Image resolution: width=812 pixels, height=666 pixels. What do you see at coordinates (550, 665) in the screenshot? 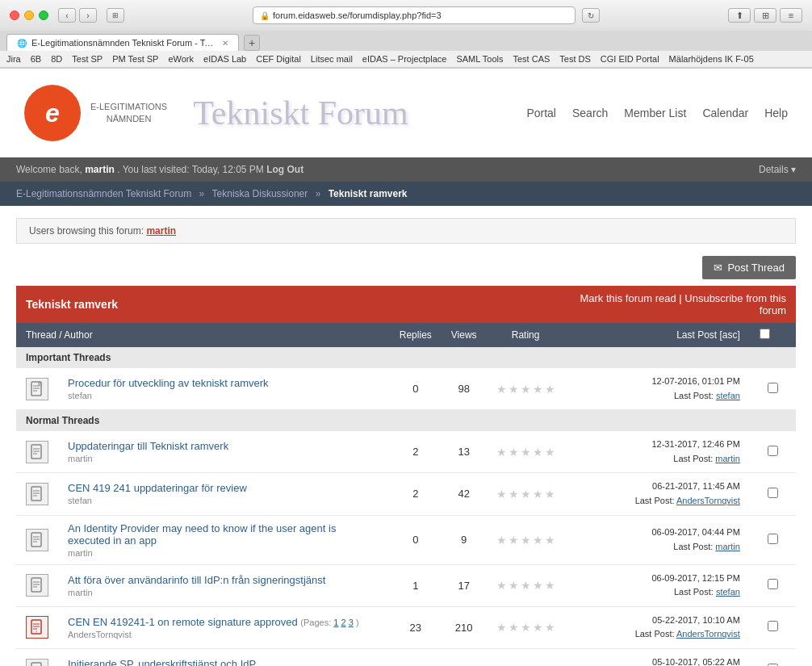
I see `star-5: ★` at bounding box center [550, 665].